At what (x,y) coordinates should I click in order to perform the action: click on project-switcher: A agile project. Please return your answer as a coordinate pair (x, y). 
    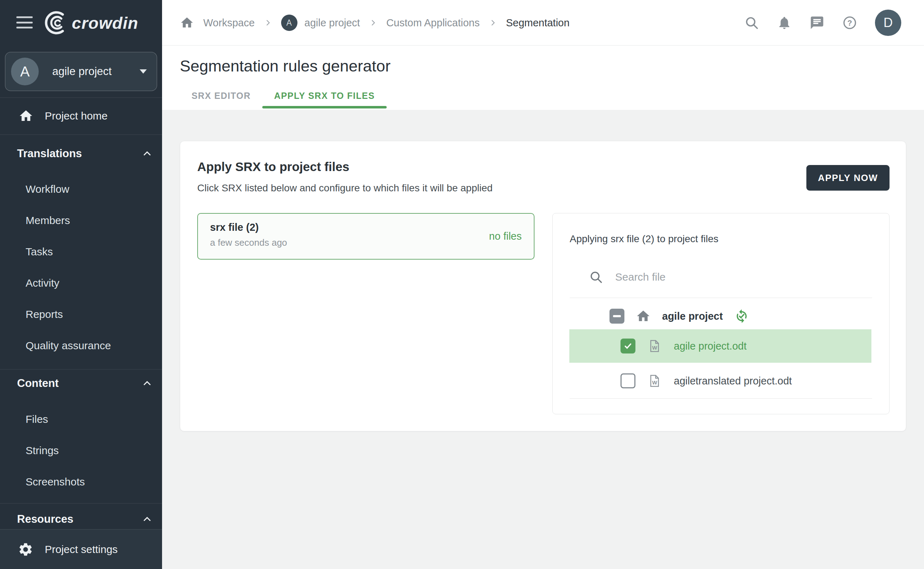
    Looking at the image, I should click on (81, 72).